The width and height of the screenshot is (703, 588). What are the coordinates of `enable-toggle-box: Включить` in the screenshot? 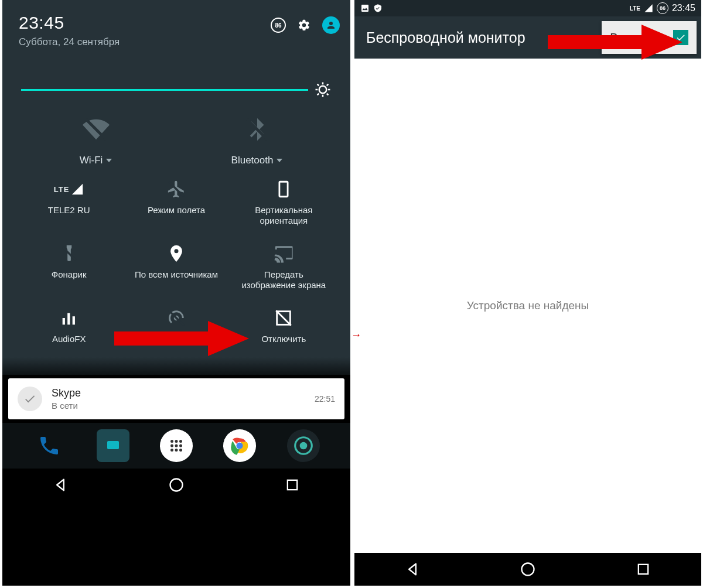 It's located at (649, 37).